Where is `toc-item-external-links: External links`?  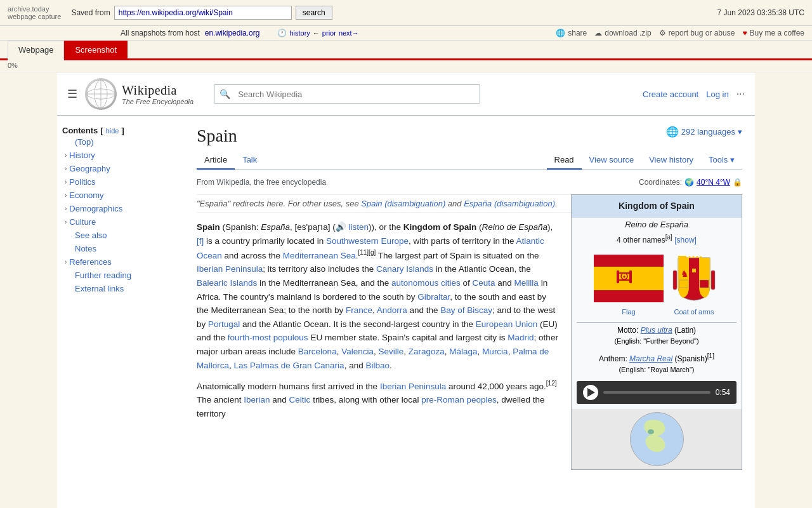 toc-item-external-links: External links is located at coordinates (121, 288).